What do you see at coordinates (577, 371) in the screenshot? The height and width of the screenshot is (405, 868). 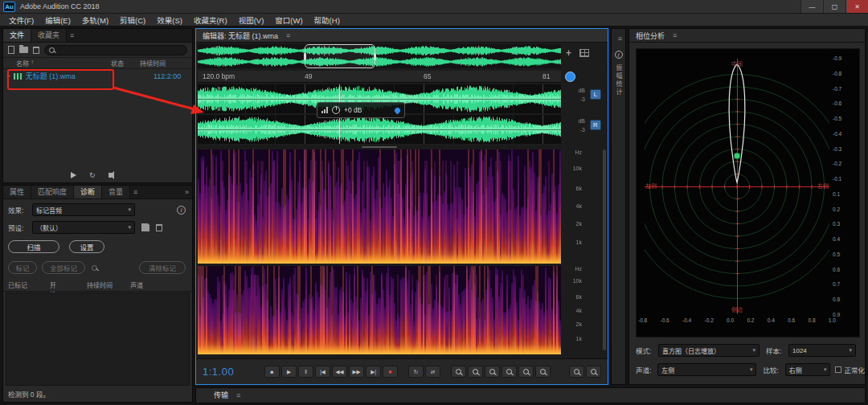 I see `zoom-in-point-left-button` at bounding box center [577, 371].